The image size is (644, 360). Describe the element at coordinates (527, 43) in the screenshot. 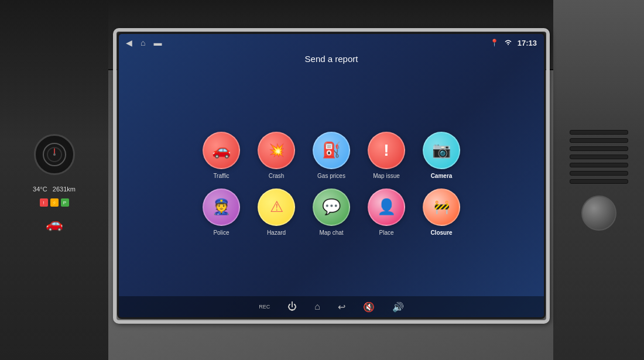

I see `time-display: 17:13` at that location.